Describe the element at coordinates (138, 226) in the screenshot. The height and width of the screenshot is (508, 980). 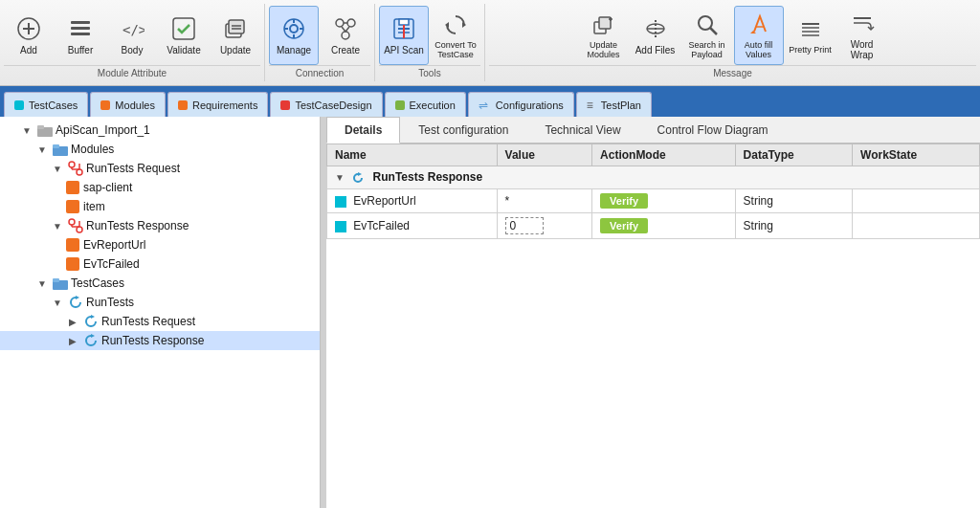
I see `runtests-response-label: RunTests Response` at that location.